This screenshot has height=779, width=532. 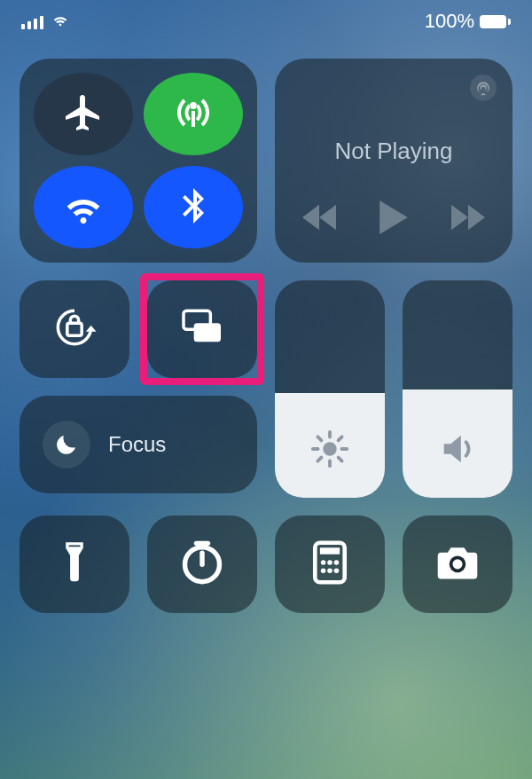 What do you see at coordinates (394, 161) in the screenshot?
I see `media-pod: Not Playing` at bounding box center [394, 161].